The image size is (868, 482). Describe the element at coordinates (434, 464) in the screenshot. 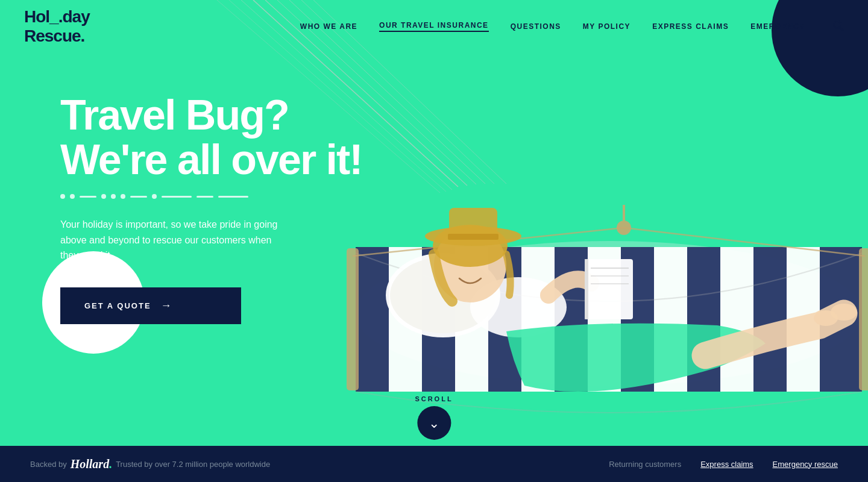

I see `footer-bar: Backed by Hollard. Trusted by over 7.2 m…` at that location.